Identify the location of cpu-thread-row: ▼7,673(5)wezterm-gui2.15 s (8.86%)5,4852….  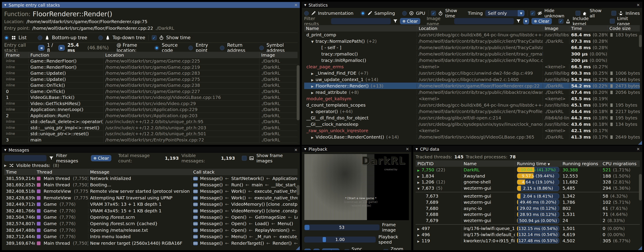
(528, 188).